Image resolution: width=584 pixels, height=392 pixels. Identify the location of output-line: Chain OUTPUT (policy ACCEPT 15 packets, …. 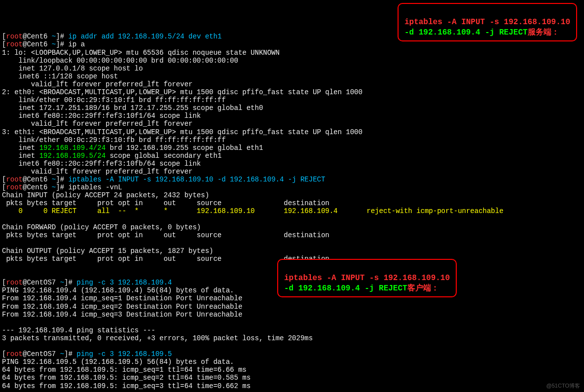
(108, 251).